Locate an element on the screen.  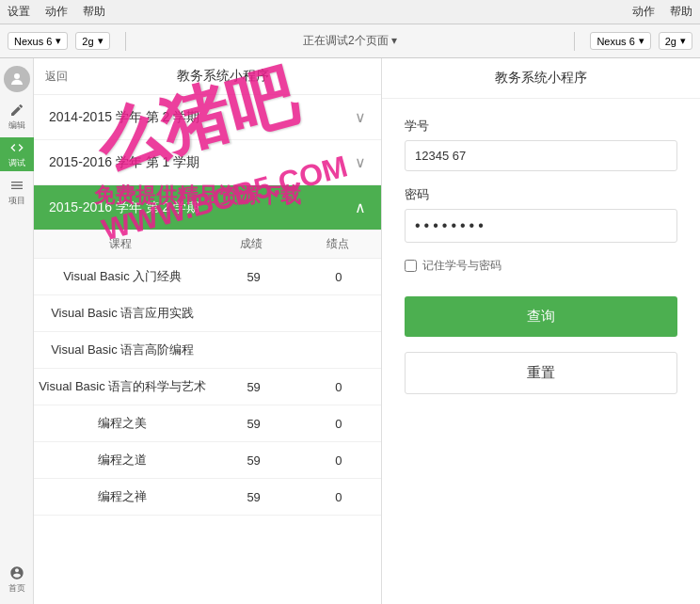
menu-help-left: 帮助 is located at coordinates (94, 11).